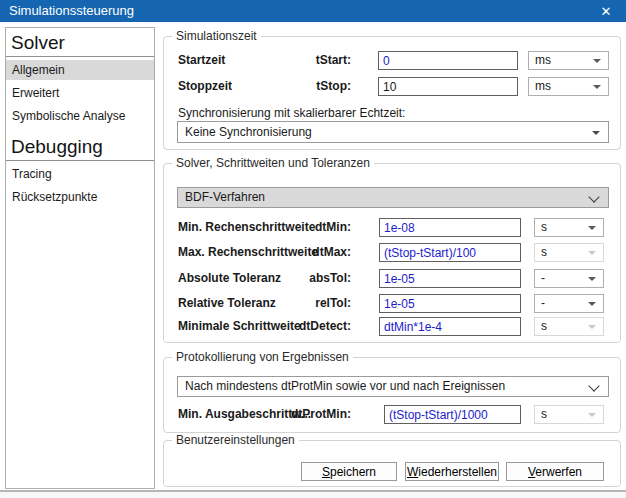 The height and width of the screenshot is (498, 626). What do you see at coordinates (313, 11) in the screenshot?
I see `title-bar: Simulationssteuerung ✕` at bounding box center [313, 11].